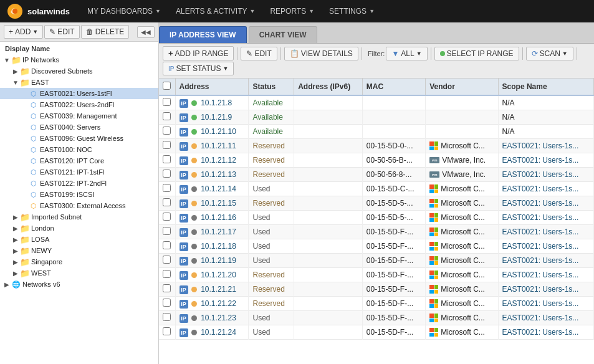 The width and height of the screenshot is (594, 364). What do you see at coordinates (376, 175) in the screenshot?
I see `table-row: IP 10.1.21.13Reserved00-50-56-8-... vm V…` at bounding box center [376, 175].